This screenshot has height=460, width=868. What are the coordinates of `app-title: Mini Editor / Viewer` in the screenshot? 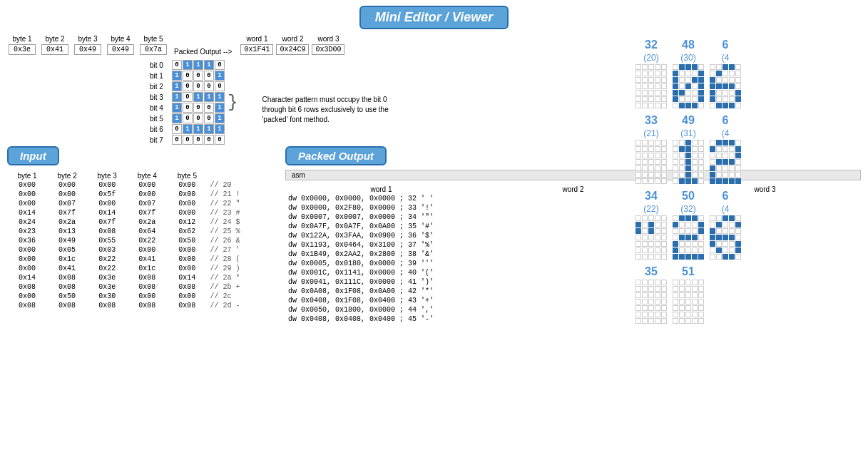 It's located at (434, 17).